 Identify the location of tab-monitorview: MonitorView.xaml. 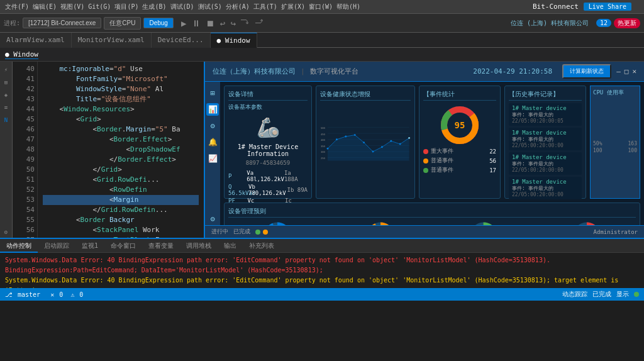
(112, 40).